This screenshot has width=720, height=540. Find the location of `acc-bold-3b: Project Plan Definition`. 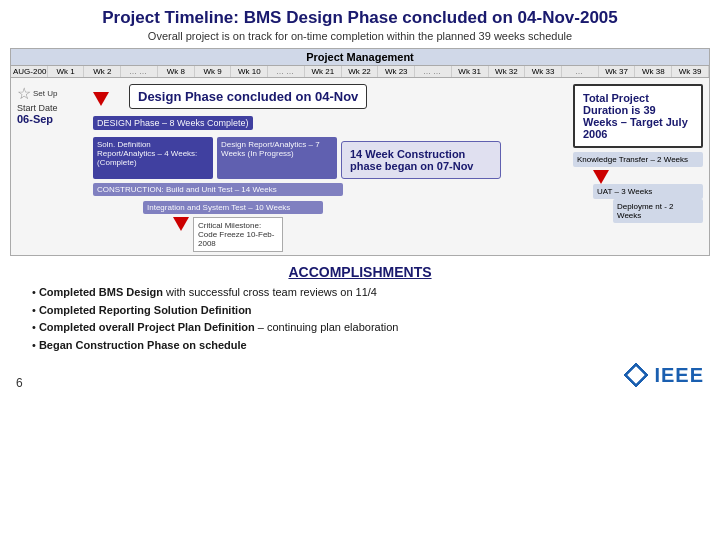

acc-bold-3b: Project Plan Definition is located at coordinates (196, 327).